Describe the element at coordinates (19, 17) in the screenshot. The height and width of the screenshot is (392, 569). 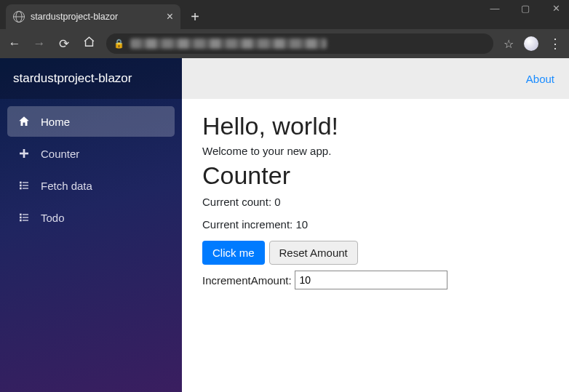
I see `globe-icon` at that location.